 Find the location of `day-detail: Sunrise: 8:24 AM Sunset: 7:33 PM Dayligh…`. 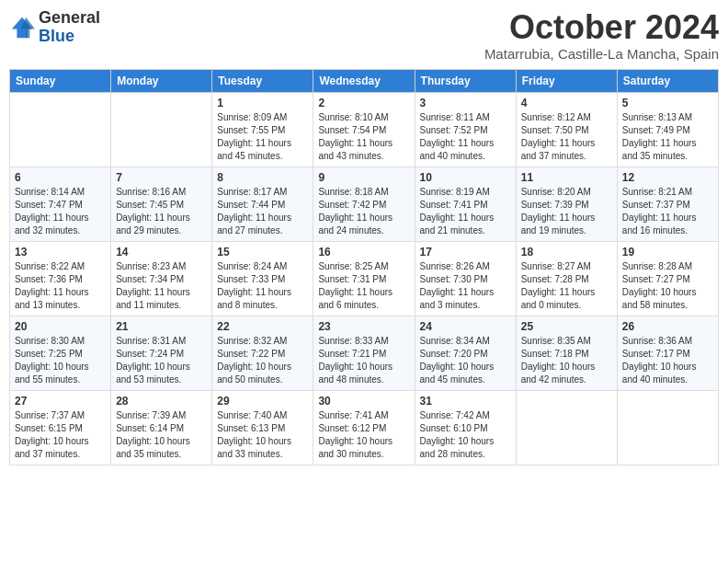

day-detail: Sunrise: 8:24 AM Sunset: 7:33 PM Dayligh… is located at coordinates (263, 286).